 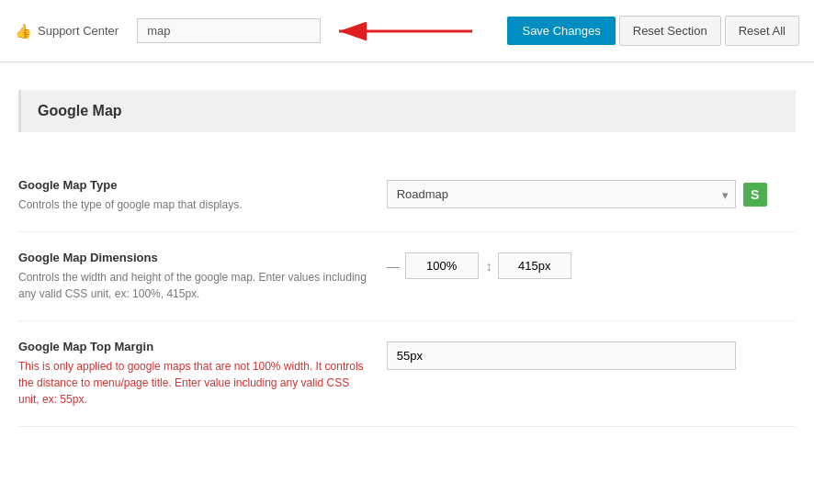 I want to click on support-center-link: 👍 Support Center, so click(x=66, y=31).